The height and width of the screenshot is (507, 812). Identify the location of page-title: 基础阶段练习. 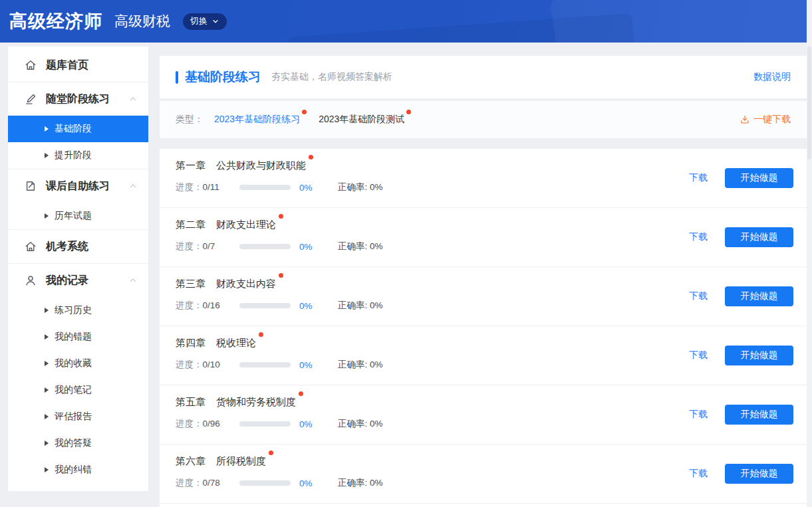
(223, 77).